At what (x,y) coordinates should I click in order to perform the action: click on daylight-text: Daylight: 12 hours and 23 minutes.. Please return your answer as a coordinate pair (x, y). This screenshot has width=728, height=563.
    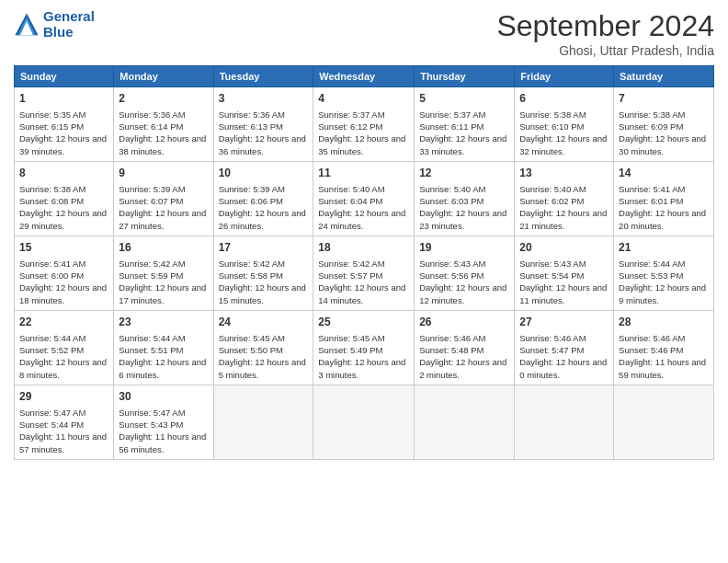
    Looking at the image, I should click on (463, 219).